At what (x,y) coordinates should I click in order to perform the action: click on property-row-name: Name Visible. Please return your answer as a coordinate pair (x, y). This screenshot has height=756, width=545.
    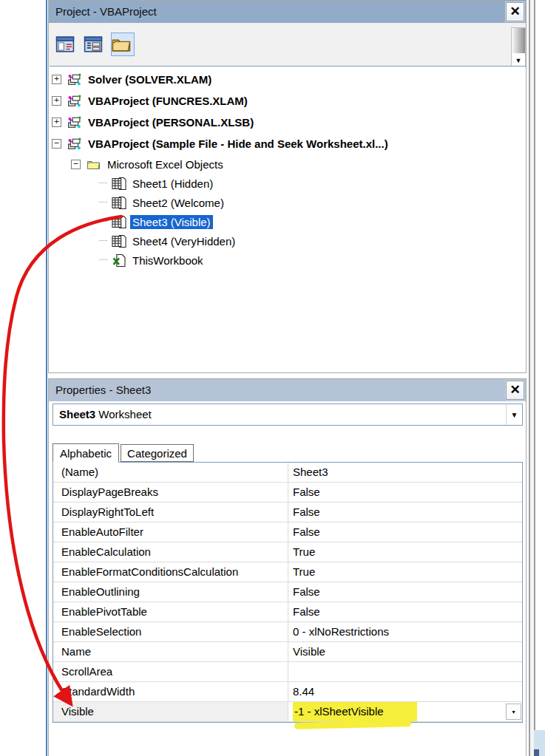
    Looking at the image, I should click on (288, 652).